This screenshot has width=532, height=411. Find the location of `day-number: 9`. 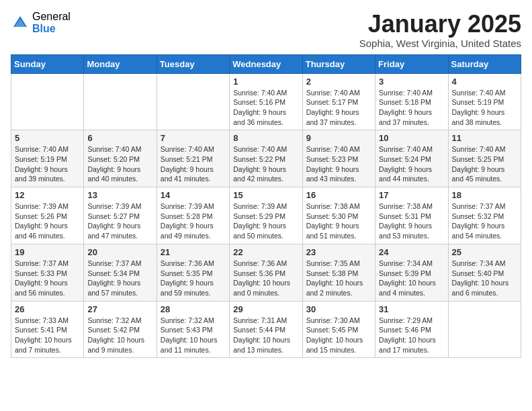

day-number: 9 is located at coordinates (339, 138).